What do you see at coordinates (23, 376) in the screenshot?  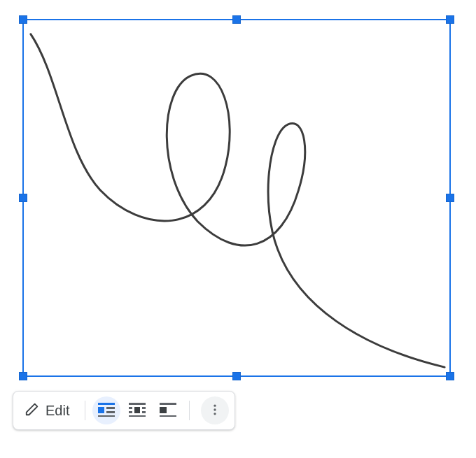 I see `resize-handle-sw` at bounding box center [23, 376].